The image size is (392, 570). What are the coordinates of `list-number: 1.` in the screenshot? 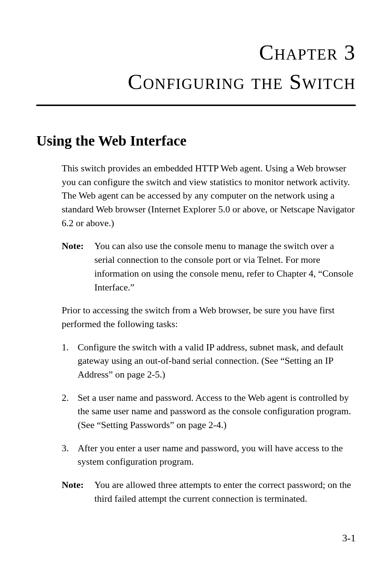 It's located at (70, 361).